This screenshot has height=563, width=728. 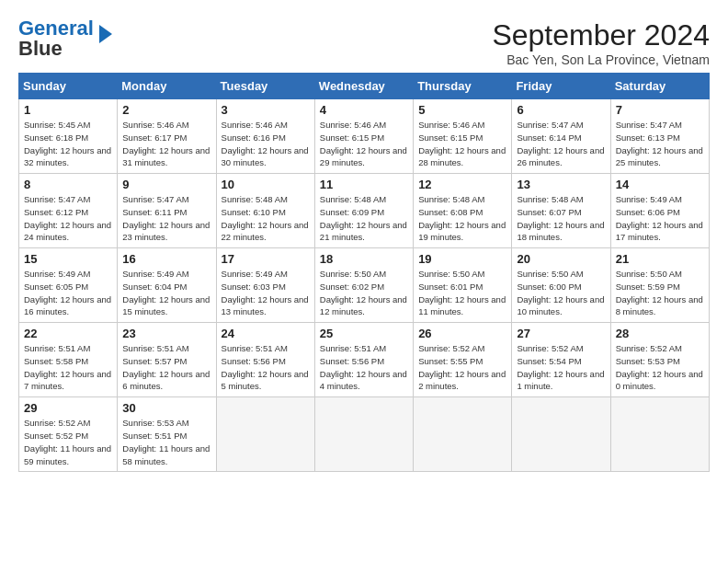 What do you see at coordinates (266, 110) in the screenshot?
I see `day-number: 3` at bounding box center [266, 110].